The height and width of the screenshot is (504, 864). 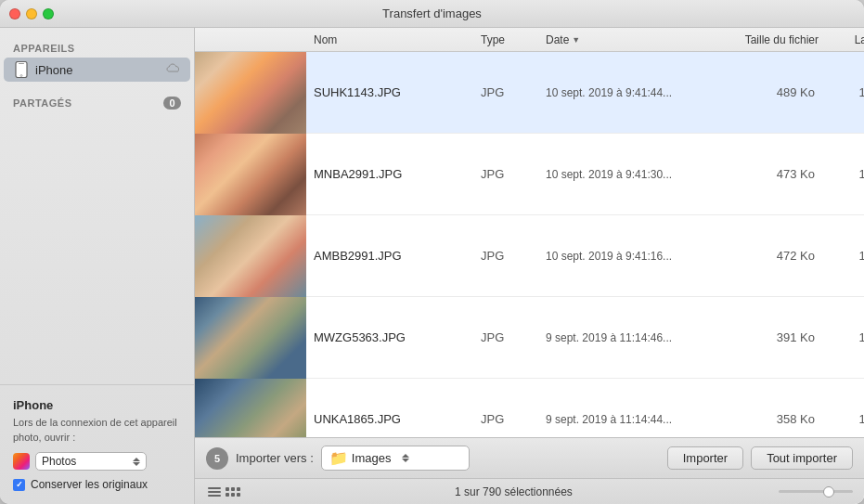 I want to click on cell-date: 9 sept. 2019 à 11:14:44..., so click(x=631, y=420).